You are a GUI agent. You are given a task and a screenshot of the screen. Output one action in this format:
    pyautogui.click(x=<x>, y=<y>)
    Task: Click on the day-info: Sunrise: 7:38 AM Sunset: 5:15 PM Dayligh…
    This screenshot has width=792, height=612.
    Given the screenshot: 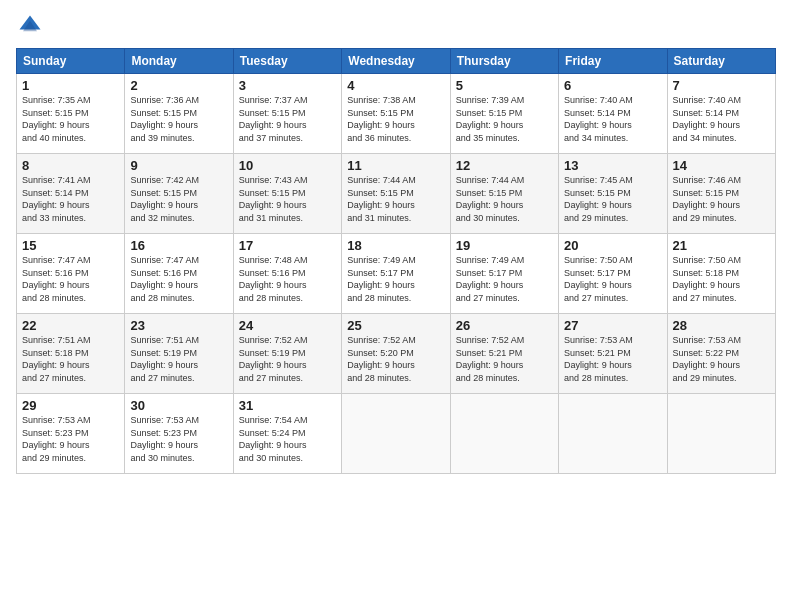 What is the action you would take?
    pyautogui.click(x=396, y=119)
    